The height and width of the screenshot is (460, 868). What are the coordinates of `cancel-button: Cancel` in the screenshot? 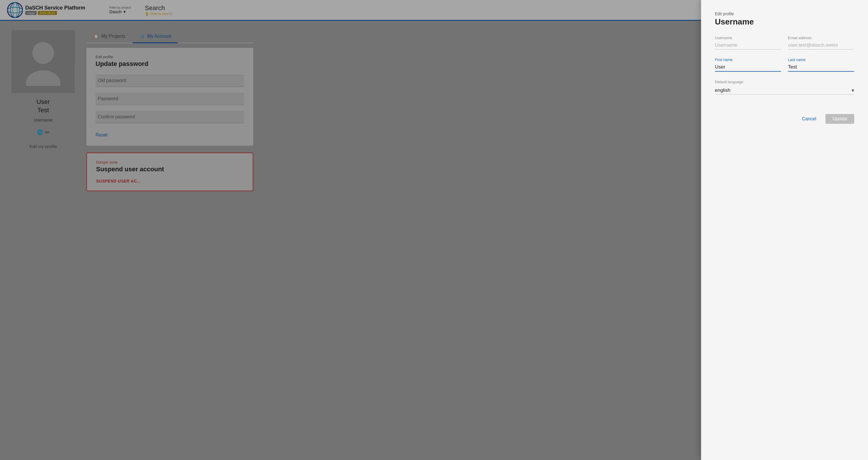 It's located at (809, 119).